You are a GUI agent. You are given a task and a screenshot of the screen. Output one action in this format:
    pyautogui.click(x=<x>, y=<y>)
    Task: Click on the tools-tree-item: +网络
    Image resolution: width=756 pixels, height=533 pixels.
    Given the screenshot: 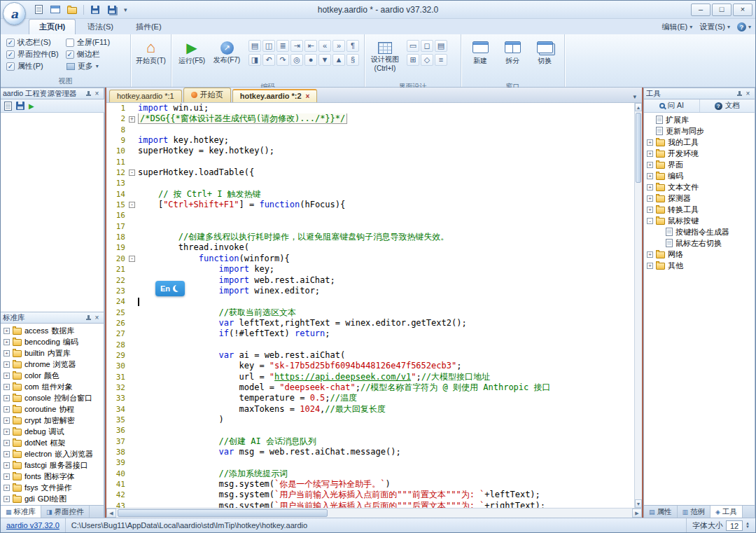 What is the action you would take?
    pyautogui.click(x=699, y=254)
    